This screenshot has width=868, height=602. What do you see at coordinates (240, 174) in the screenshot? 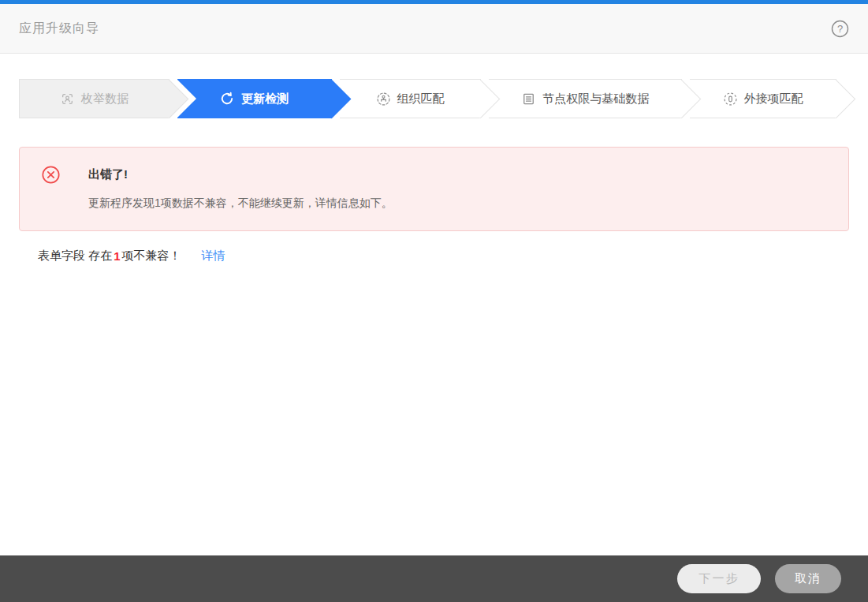
I see `alert-title: 出错了!` at bounding box center [240, 174].